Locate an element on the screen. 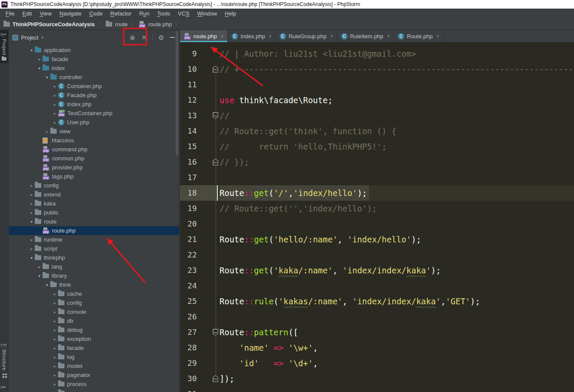 The height and width of the screenshot is (392, 574). tree-item-application: ▾application is located at coordinates (94, 50).